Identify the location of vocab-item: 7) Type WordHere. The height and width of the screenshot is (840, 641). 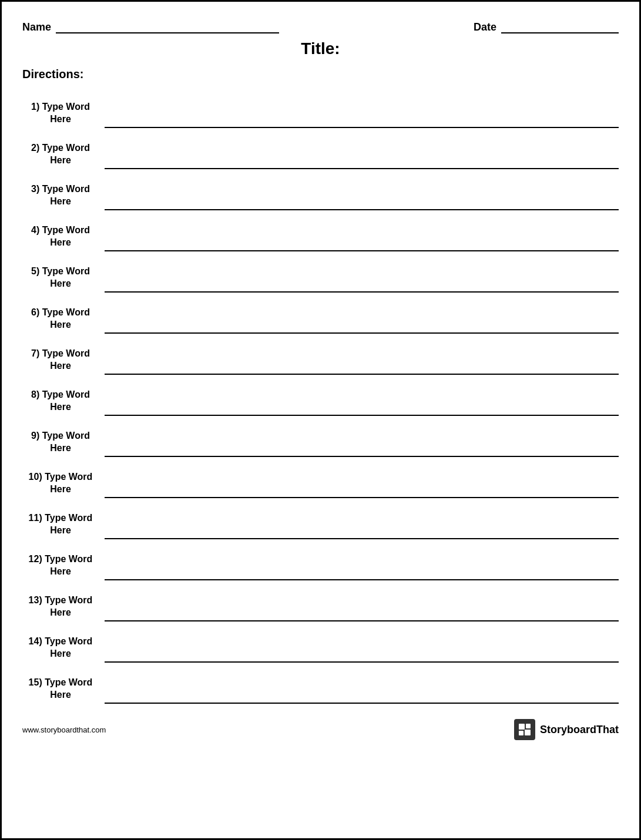
(321, 355).